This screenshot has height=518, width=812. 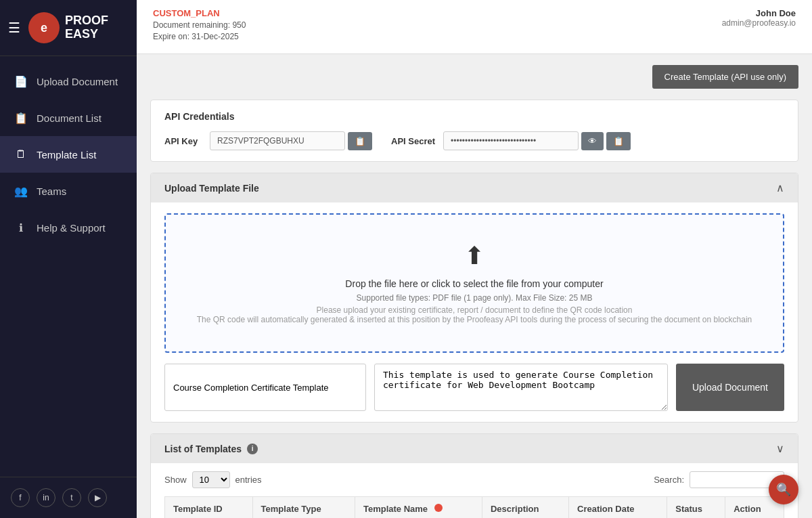 I want to click on sidebar-item-upload-document: 📄Upload Document, so click(x=68, y=81).